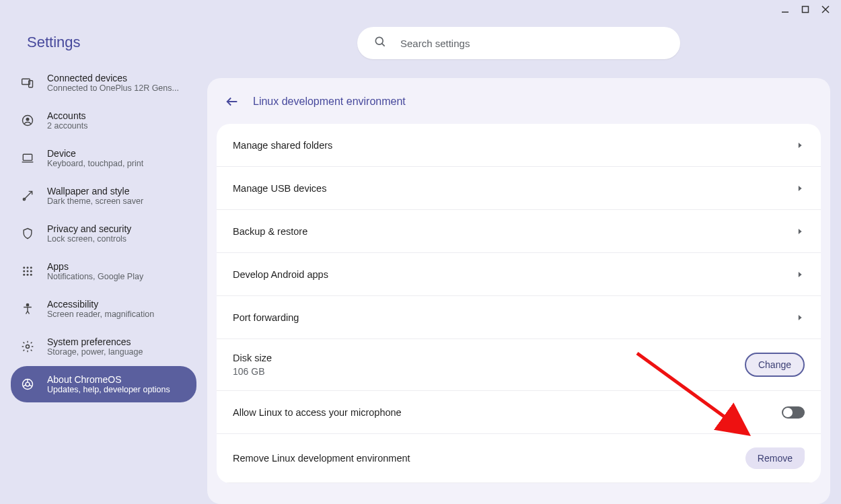 The width and height of the screenshot is (841, 504). I want to click on row-manage-usb: Manage USB devices, so click(519, 188).